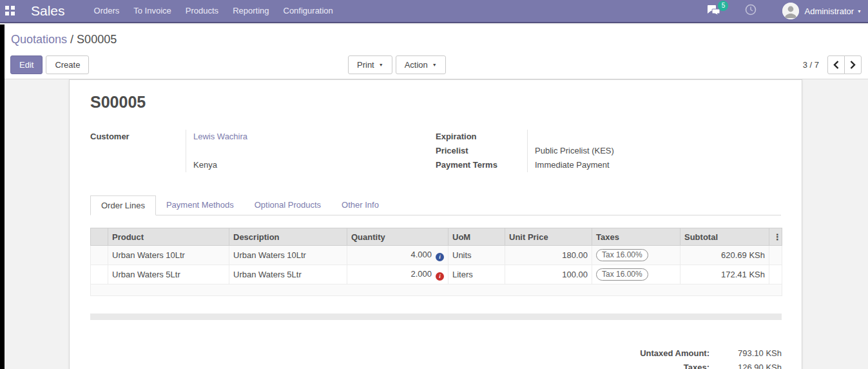  Describe the element at coordinates (675, 354) in the screenshot. I see `untaxed-amount-label: Untaxed Amount:` at that location.